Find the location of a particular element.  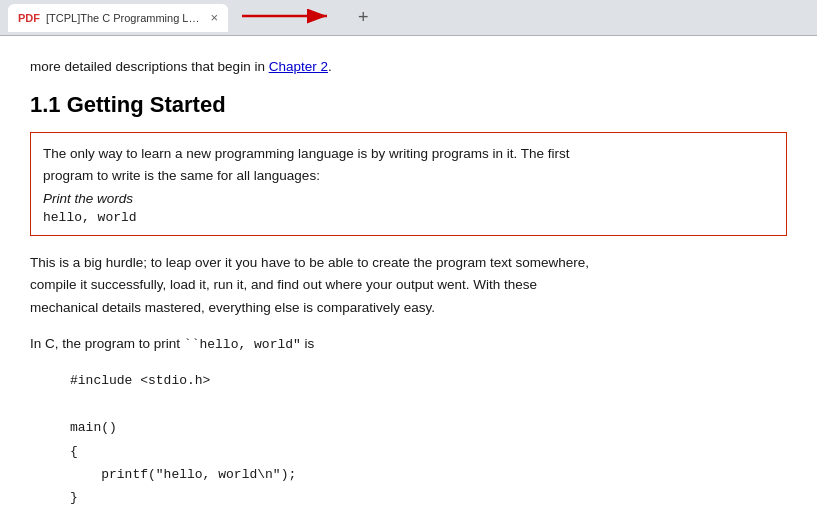

tab-title: [TCPL]The C Programming Language.pdf is located at coordinates (123, 18).